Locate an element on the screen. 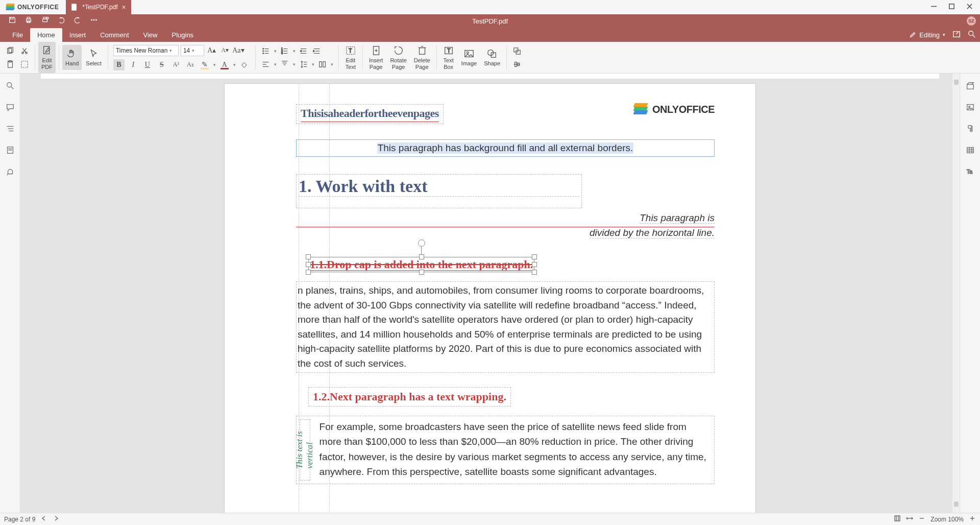 Image resolution: width=980 pixels, height=525 pixels. insert-page-button: Insert Page is located at coordinates (376, 57).